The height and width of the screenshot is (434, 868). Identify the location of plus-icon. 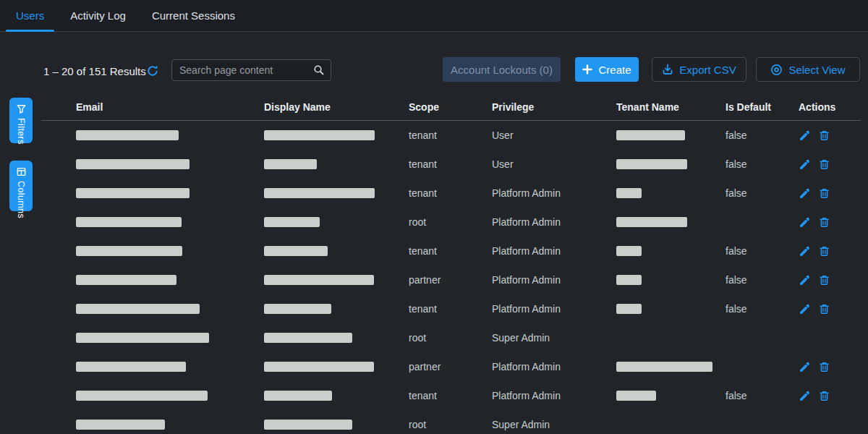
(587, 69).